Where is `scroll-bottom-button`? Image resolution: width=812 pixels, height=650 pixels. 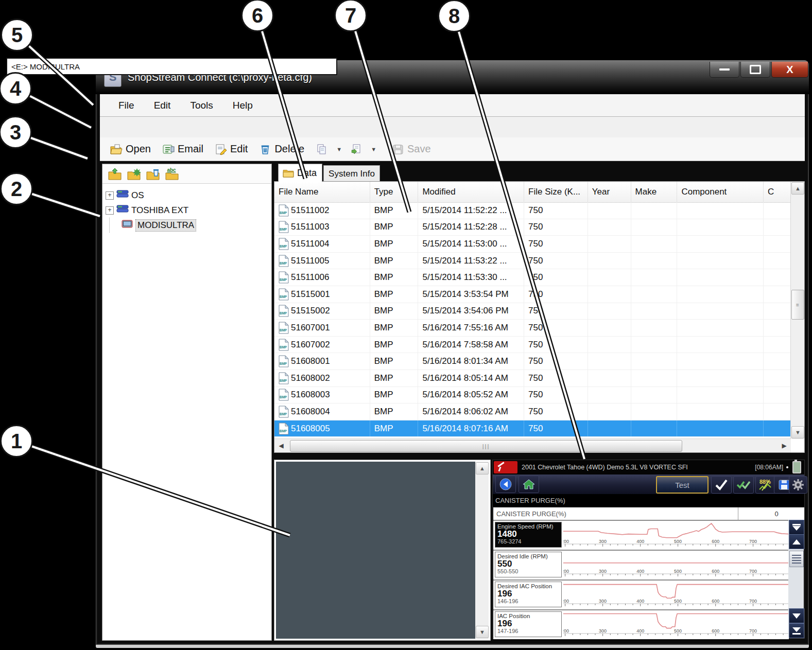
scroll-bottom-button is located at coordinates (797, 631).